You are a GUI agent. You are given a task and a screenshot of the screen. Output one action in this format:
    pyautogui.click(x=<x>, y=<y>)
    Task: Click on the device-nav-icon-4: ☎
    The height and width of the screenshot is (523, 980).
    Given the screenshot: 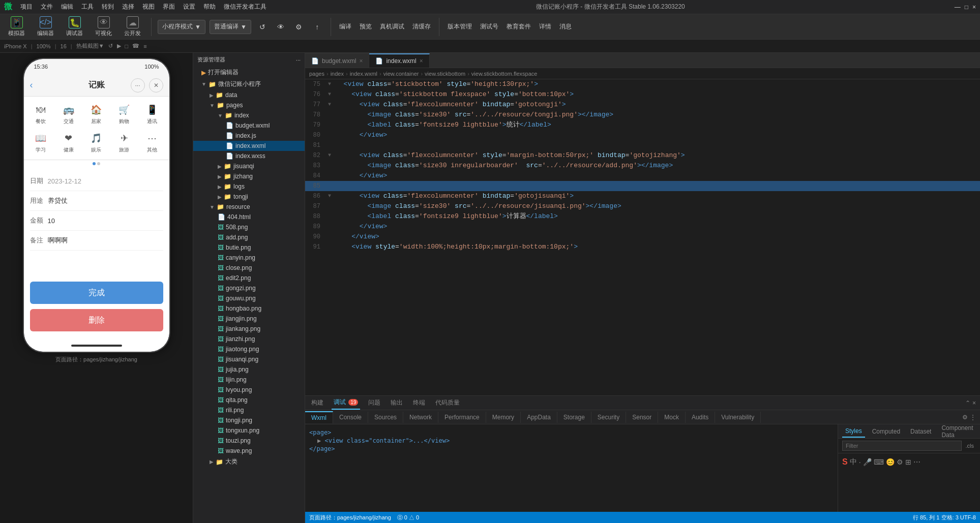 What is the action you would take?
    pyautogui.click(x=136, y=46)
    